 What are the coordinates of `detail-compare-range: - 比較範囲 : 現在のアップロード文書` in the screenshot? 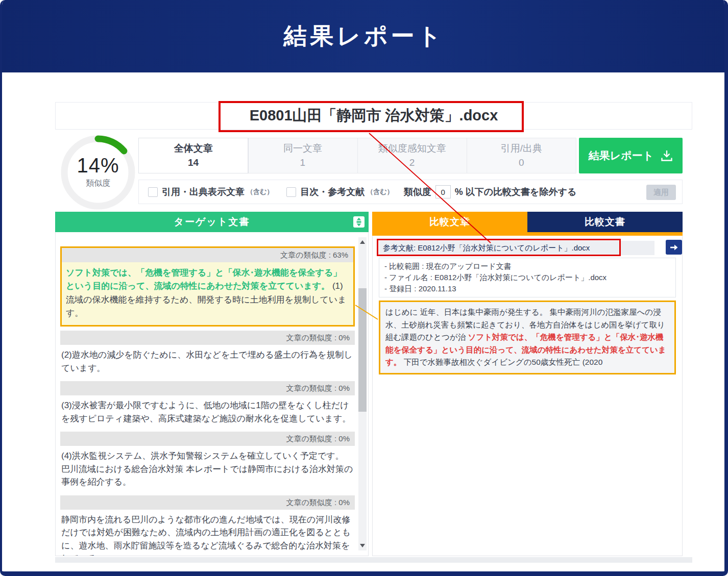 It's located at (527, 266).